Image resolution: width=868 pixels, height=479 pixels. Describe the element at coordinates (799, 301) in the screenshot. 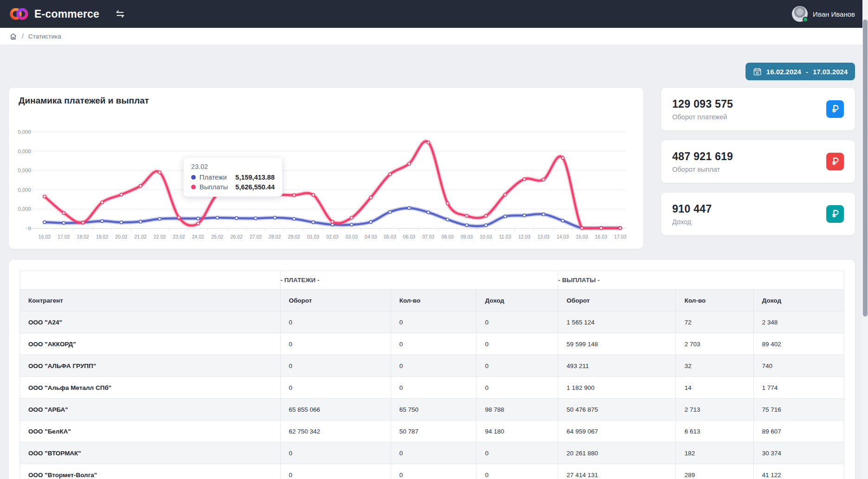

I see `column-payouts-income: Доход` at that location.